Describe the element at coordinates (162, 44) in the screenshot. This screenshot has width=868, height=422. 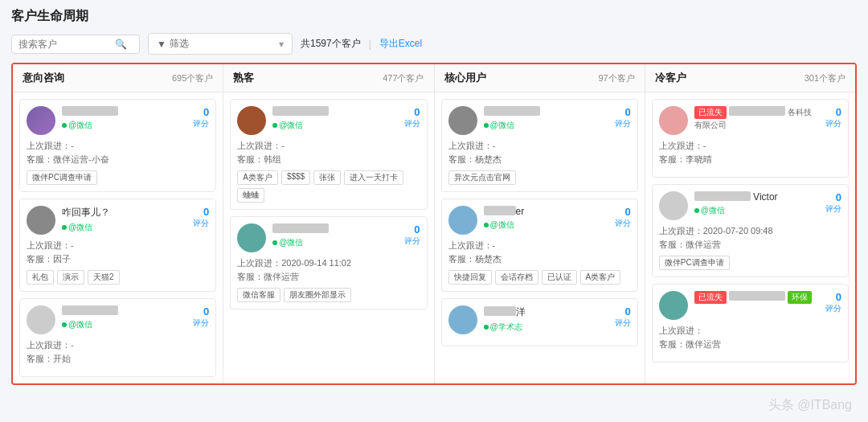
I see `filter-icon: ▼` at that location.